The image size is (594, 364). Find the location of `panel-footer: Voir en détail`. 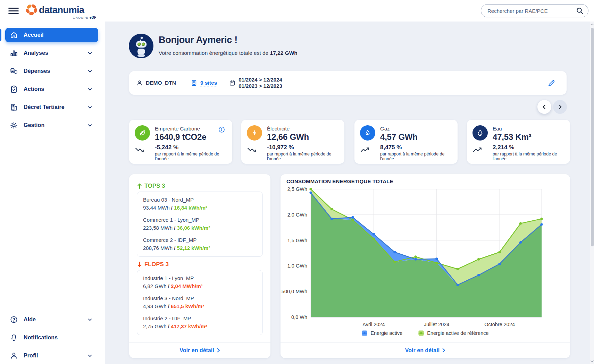

panel-footer: Voir en détail is located at coordinates (200, 350).